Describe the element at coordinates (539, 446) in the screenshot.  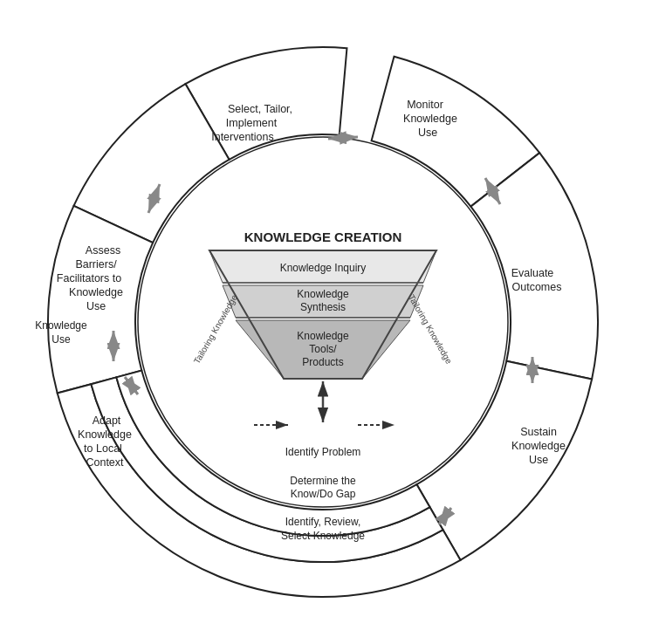
I see `label-sustain-2: Knowledge` at that location.